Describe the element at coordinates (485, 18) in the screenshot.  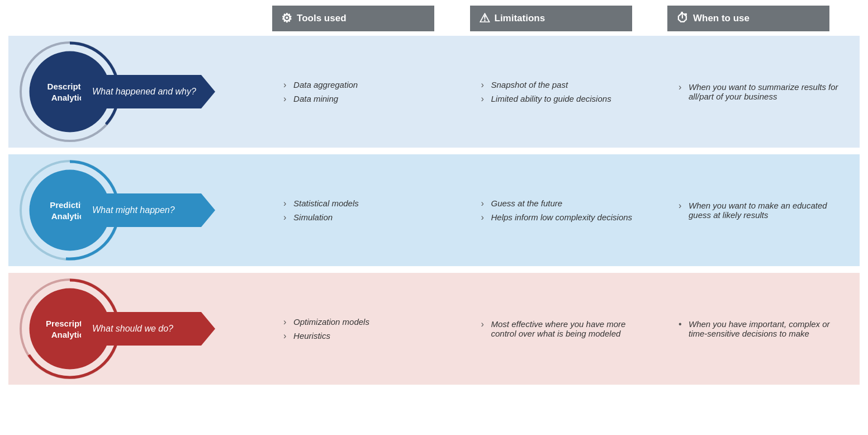
I see `limitations-icon: ⚠` at that location.